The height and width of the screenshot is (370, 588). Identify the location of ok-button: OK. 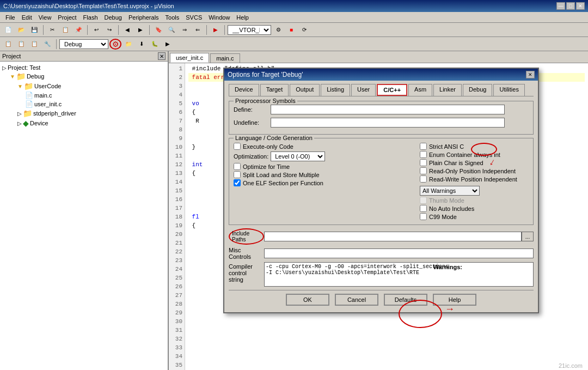
(308, 300).